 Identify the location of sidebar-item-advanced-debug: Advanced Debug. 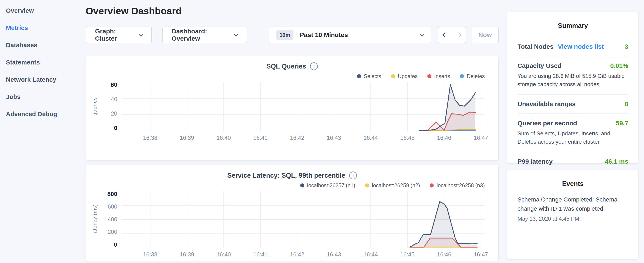
(43, 114).